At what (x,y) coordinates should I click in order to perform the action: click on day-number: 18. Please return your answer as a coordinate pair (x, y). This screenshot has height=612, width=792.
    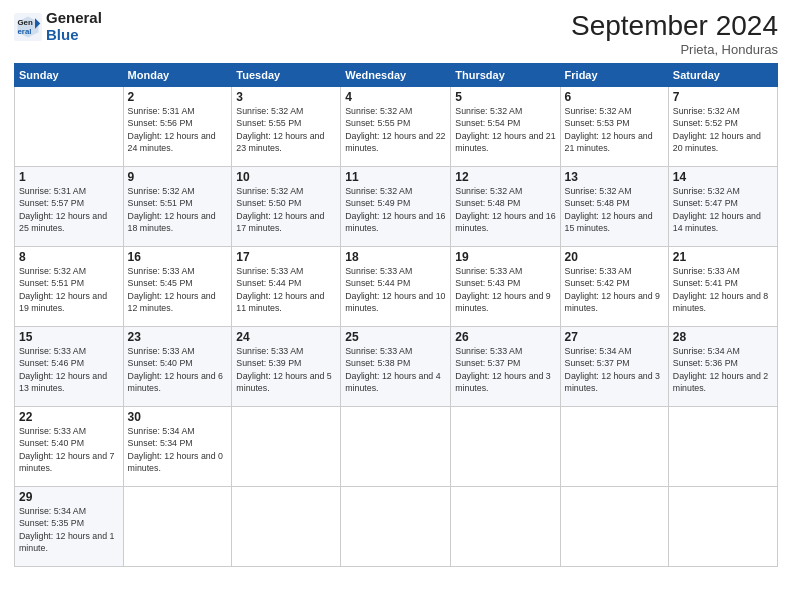
    Looking at the image, I should click on (396, 257).